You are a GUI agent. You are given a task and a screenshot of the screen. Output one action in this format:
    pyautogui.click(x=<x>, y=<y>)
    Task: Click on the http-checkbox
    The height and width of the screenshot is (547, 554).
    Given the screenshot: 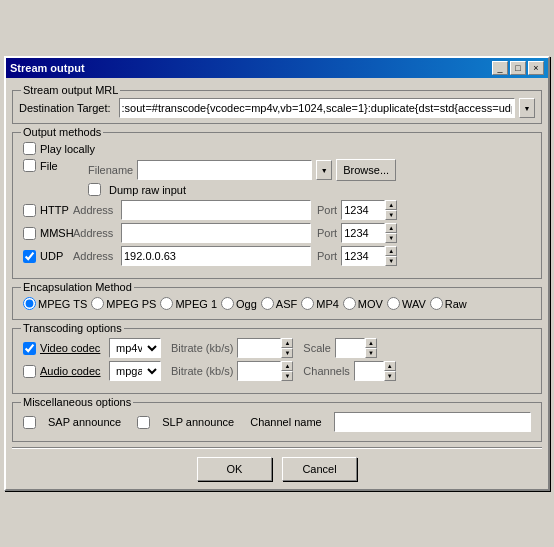 What is the action you would take?
    pyautogui.click(x=30, y=210)
    